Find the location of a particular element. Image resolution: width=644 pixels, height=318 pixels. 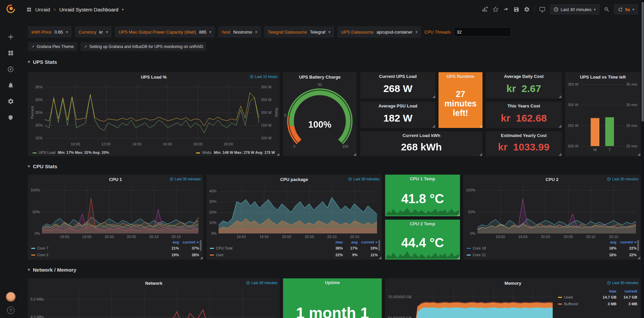

legend-series-core2: Core 2 is located at coordinates (97, 255).